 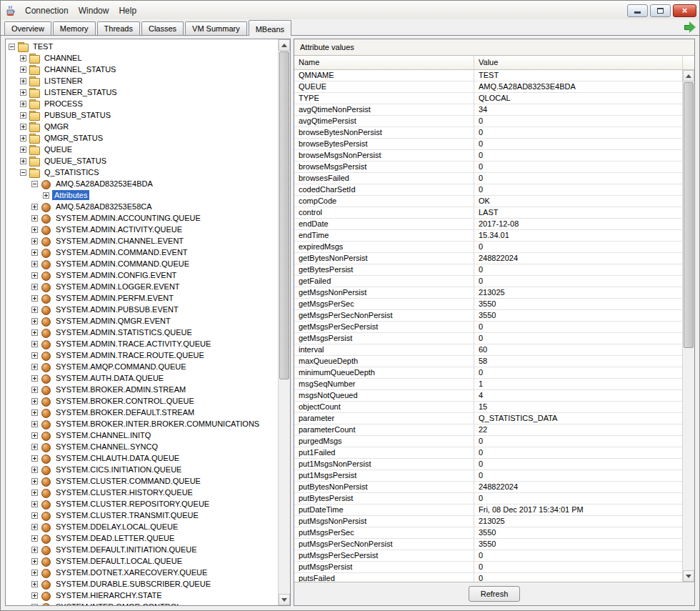 What do you see at coordinates (489, 476) in the screenshot?
I see `table-row: put1MsgsPersist0` at bounding box center [489, 476].